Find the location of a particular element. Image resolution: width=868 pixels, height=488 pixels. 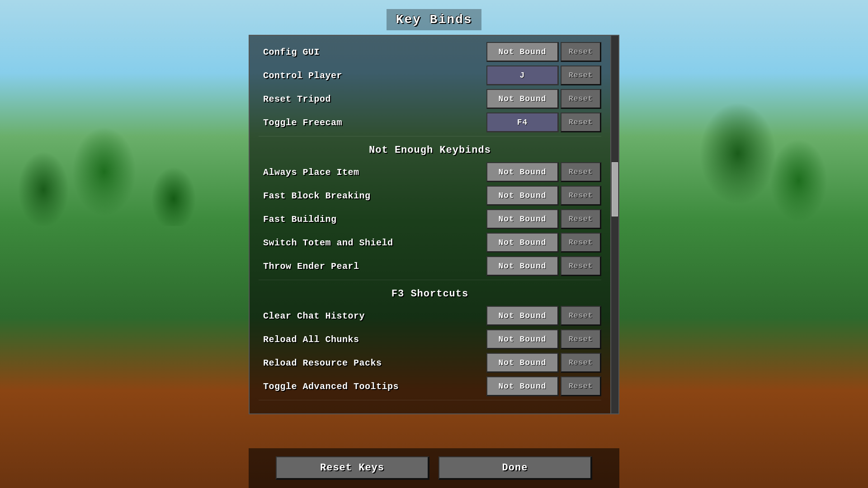

keybind-row: Toggle FreecamF4Reset is located at coordinates (430, 122).